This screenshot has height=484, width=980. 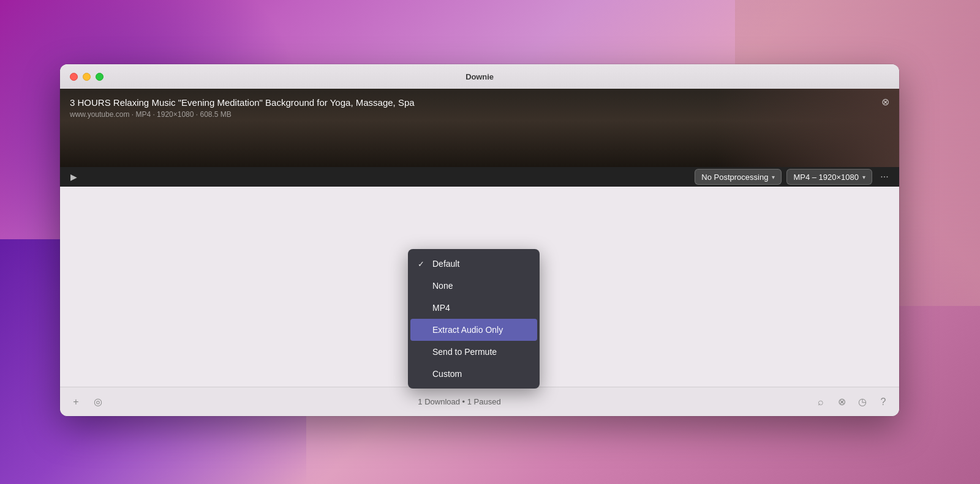 I want to click on maximize-button, so click(x=99, y=77).